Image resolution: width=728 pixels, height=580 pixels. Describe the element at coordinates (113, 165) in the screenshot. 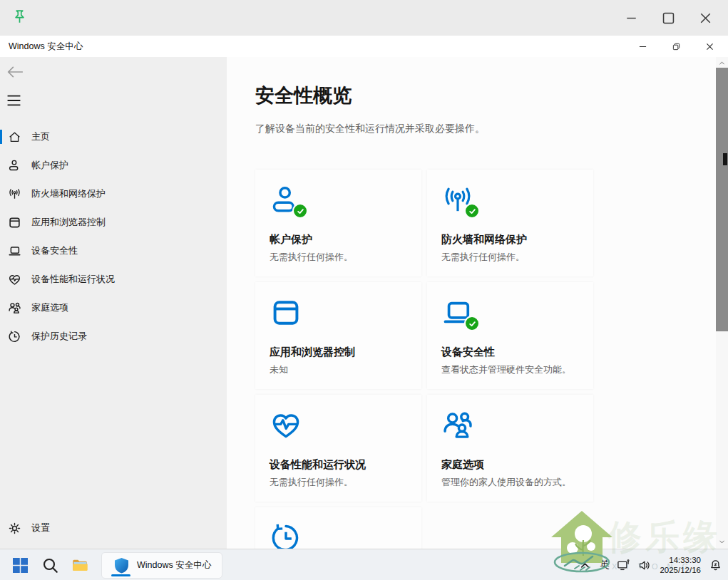

I see `sidebar-item-account-protection: 帐户保护` at that location.